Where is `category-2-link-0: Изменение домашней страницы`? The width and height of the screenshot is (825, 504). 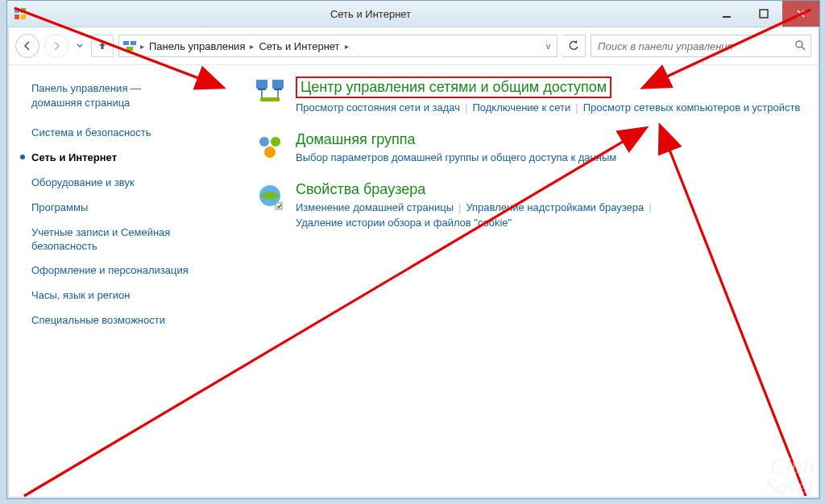
category-2-link-0: Изменение домашней страницы is located at coordinates (375, 208).